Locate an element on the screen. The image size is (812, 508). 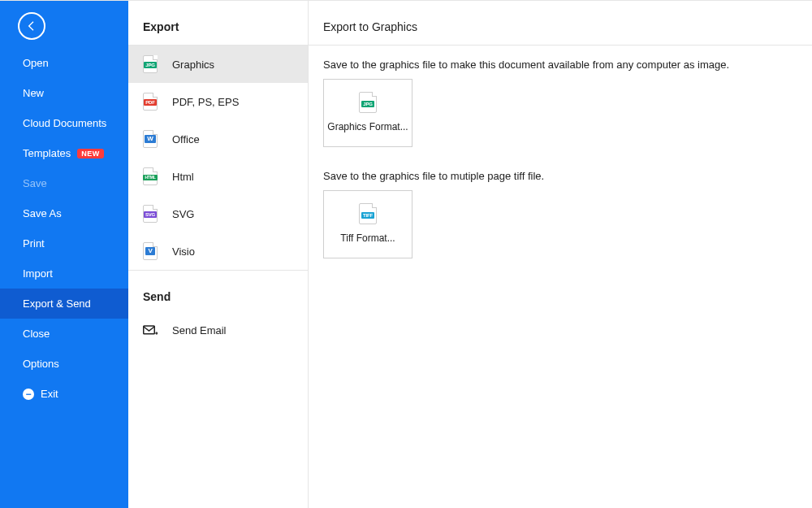
export-item-label: Graphics is located at coordinates (193, 65).